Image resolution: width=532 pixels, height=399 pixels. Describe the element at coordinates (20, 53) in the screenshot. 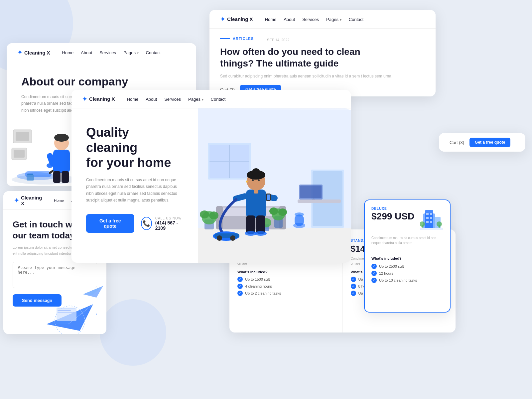

I see `logo-icon-about: ✦` at that location.